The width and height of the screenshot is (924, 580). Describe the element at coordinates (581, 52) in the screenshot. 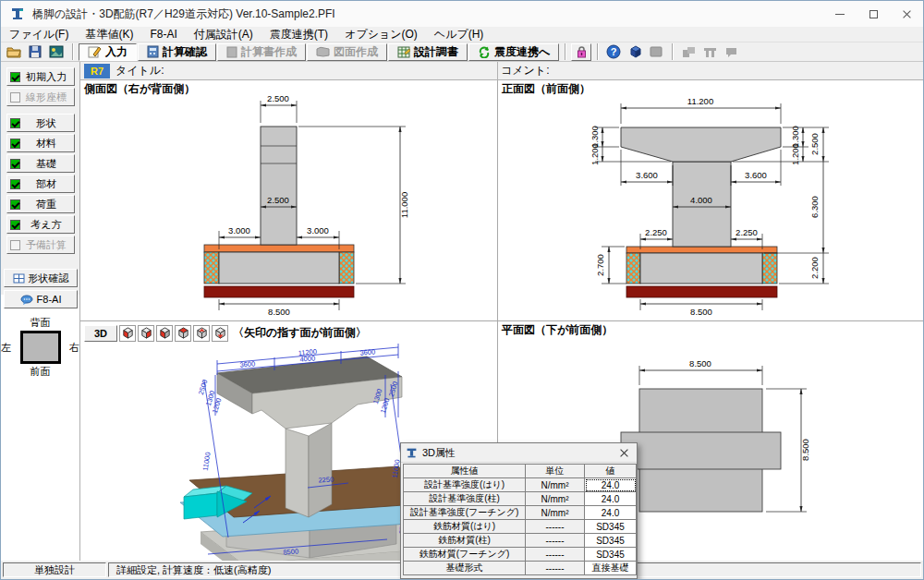

I see `lock-button` at that location.